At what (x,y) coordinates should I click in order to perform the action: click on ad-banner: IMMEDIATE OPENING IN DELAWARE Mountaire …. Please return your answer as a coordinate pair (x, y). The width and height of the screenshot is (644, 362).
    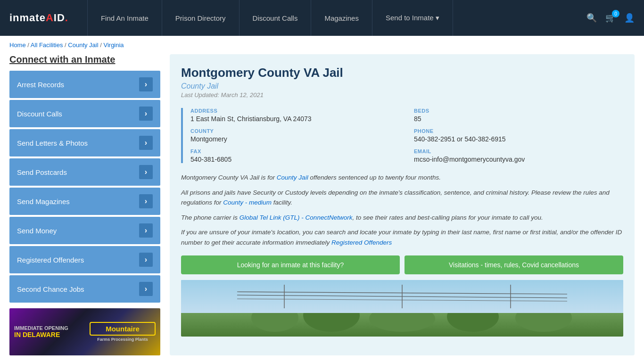
    Looking at the image, I should click on (85, 332).